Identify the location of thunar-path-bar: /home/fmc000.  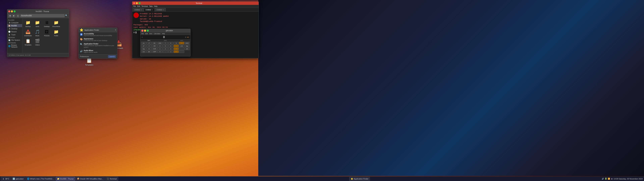
(42, 16).